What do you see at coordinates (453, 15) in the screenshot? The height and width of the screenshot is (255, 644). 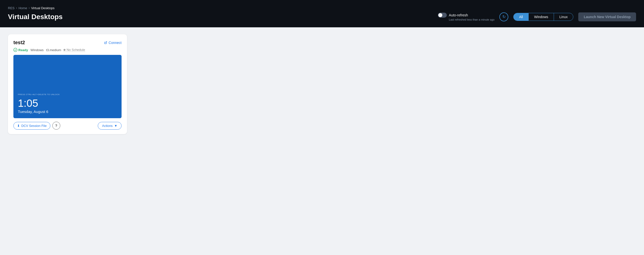 I see `auto-refresh-row: Auto-refresh` at bounding box center [453, 15].